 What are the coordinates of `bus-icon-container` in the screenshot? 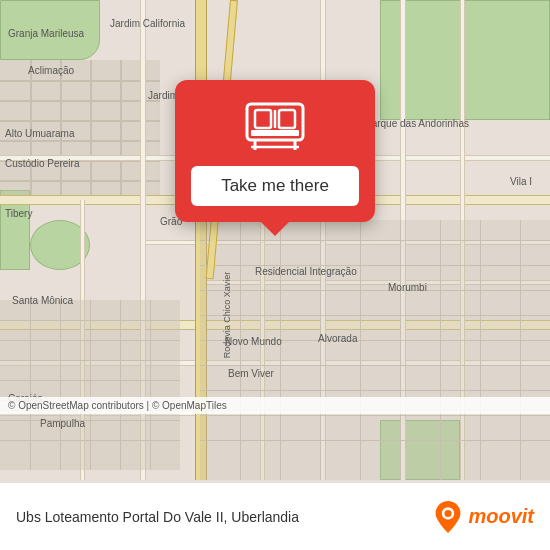 It's located at (275, 127).